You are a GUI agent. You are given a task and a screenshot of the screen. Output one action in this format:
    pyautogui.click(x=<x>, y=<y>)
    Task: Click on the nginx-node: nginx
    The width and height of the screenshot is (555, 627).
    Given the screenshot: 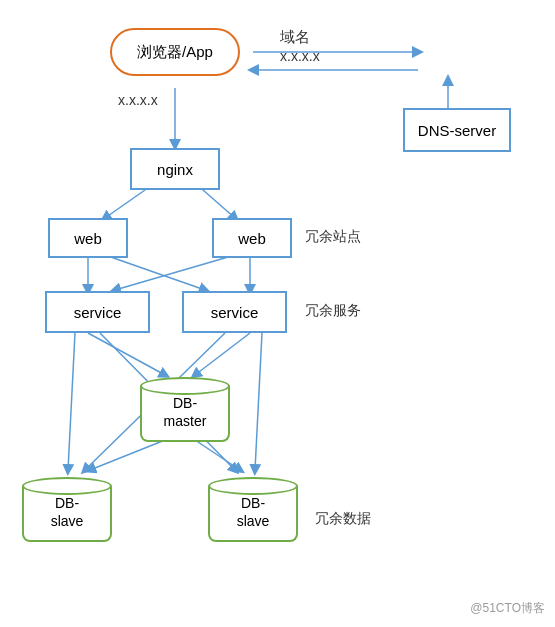 What is the action you would take?
    pyautogui.click(x=175, y=169)
    